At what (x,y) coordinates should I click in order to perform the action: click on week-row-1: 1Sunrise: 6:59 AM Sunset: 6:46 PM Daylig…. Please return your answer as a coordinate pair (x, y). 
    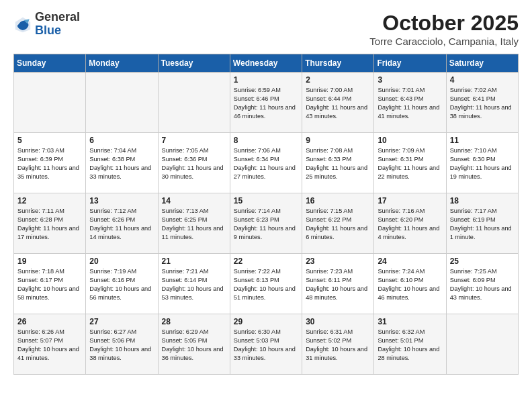
    Looking at the image, I should click on (266, 103).